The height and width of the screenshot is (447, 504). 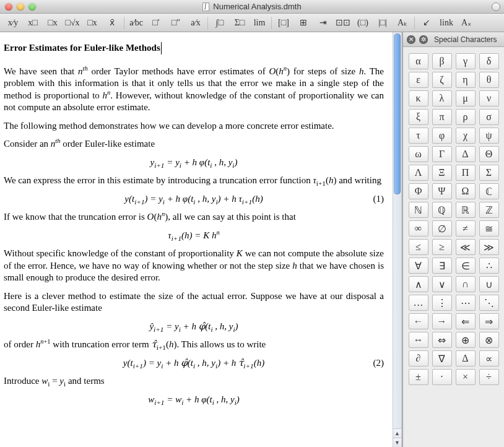 What do you see at coordinates (489, 136) in the screenshot?
I see `char-cell: ψ` at bounding box center [489, 136].